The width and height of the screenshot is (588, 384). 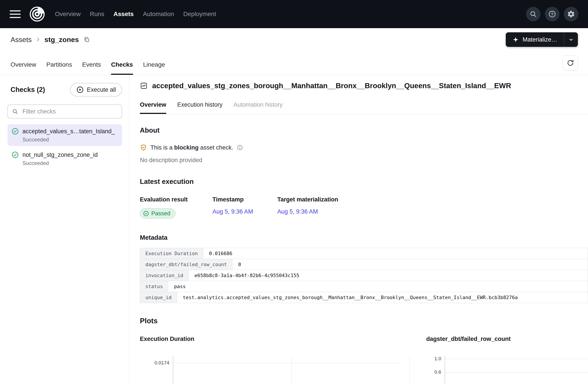 What do you see at coordinates (571, 14) in the screenshot?
I see `settings-button` at bounding box center [571, 14].